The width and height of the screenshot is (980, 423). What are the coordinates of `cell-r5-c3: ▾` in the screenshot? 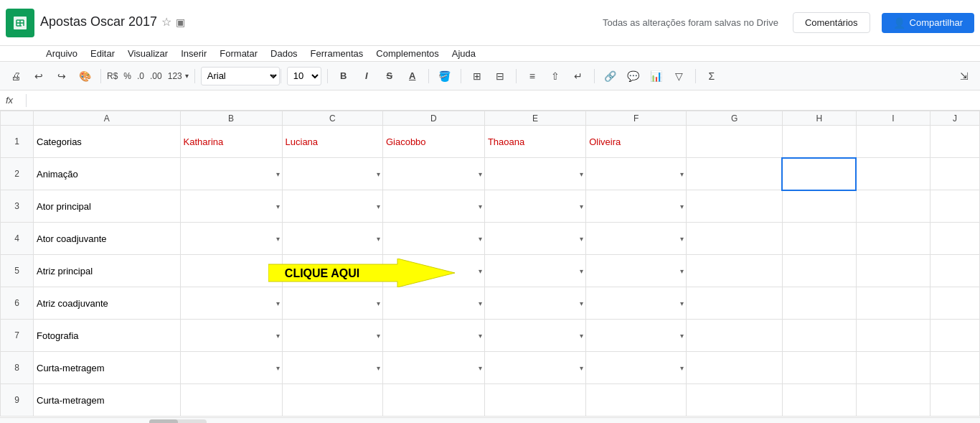 It's located at (433, 271).